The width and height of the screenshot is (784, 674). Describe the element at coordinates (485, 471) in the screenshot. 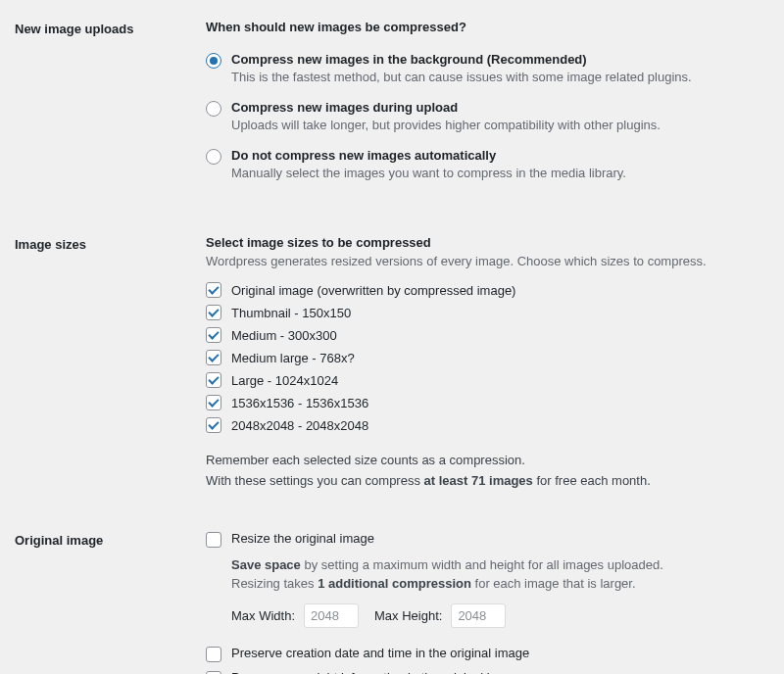

I see `sizes-reminder: Remember each selected size counts as a …` at that location.